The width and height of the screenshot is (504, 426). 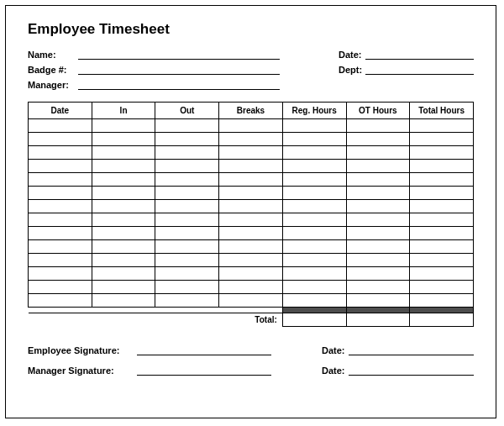 I want to click on mgr-sig-date-field, so click(x=412, y=371).